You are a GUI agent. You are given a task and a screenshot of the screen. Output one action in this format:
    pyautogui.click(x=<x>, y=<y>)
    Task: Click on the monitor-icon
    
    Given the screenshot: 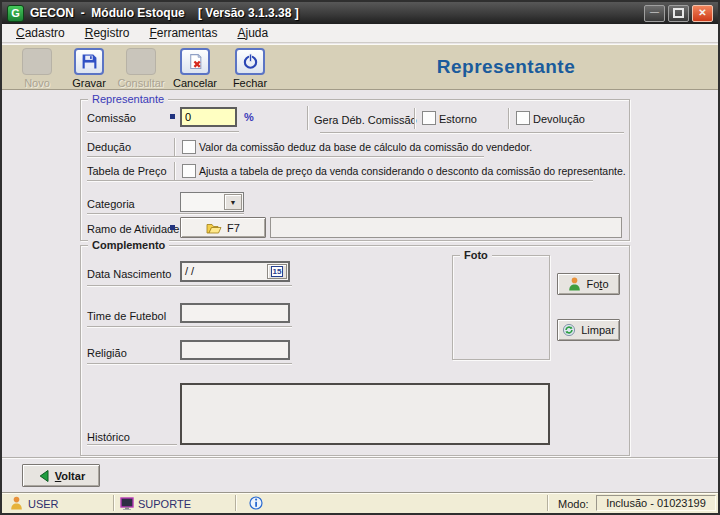 What is the action you would take?
    pyautogui.click(x=127, y=504)
    